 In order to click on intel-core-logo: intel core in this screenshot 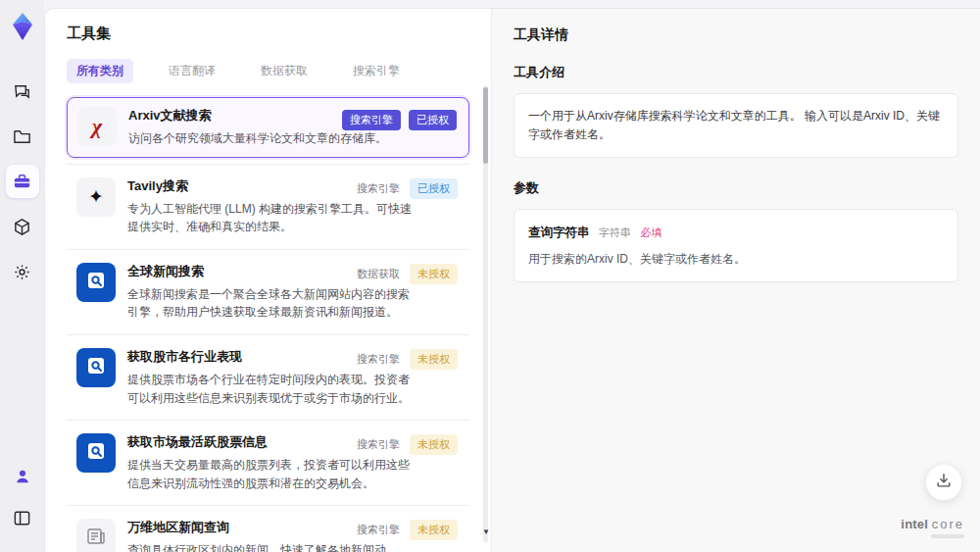, I will do `click(933, 527)`.